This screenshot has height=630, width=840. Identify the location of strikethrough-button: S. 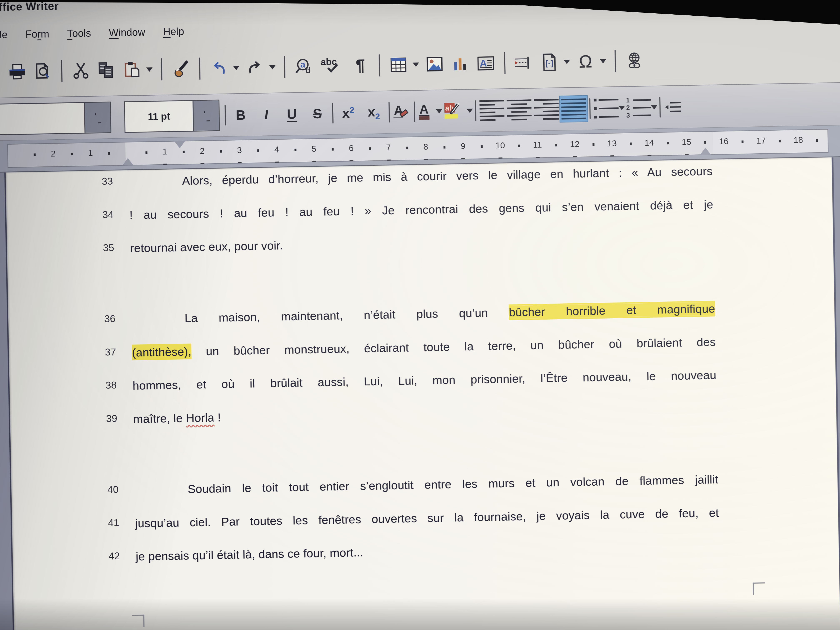
(317, 114).